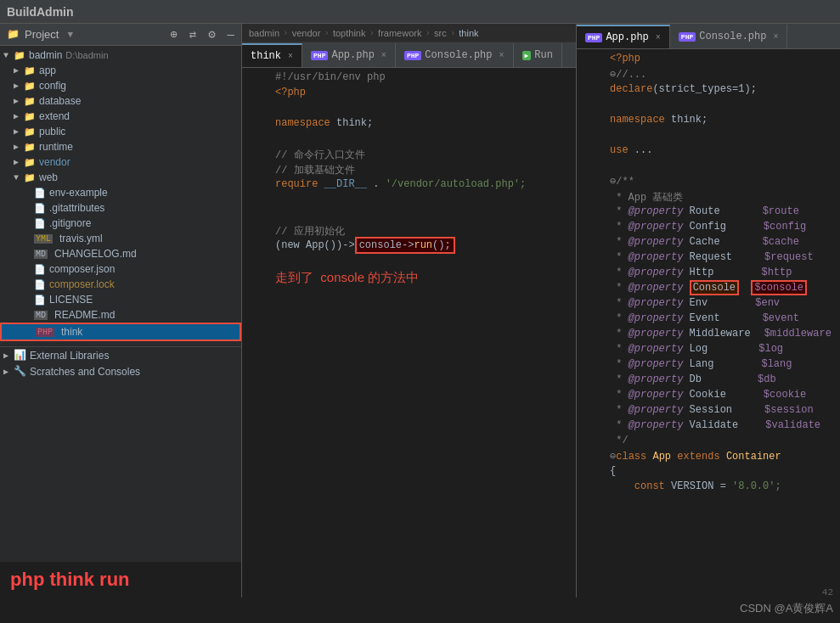  What do you see at coordinates (729, 36) in the screenshot?
I see `tab-console-php-right: PHP Console.php ×` at bounding box center [729, 36].